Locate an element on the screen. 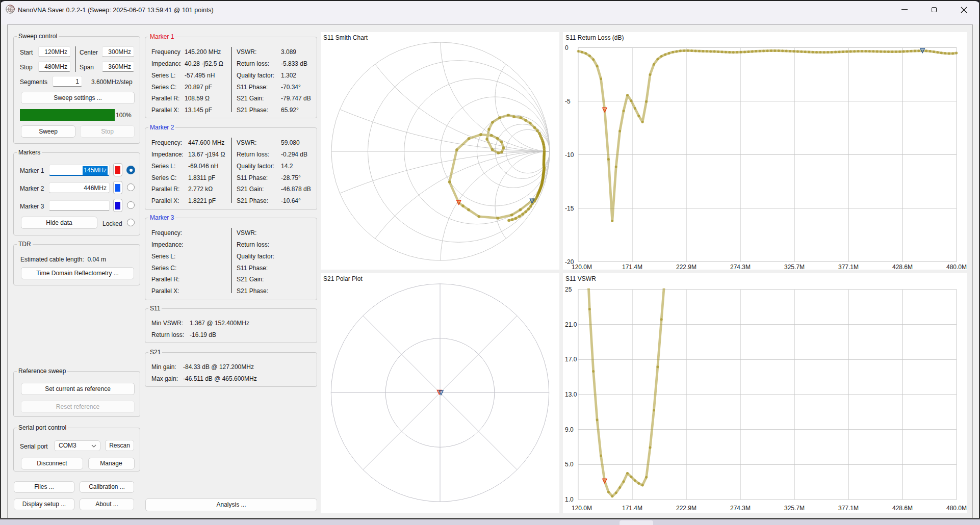  svg-text: -5 is located at coordinates (568, 101).